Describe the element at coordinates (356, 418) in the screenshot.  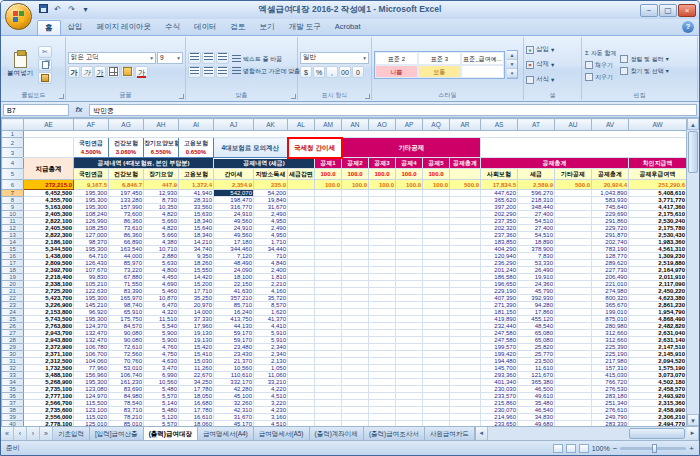
I see `cell-AN39` at that location.